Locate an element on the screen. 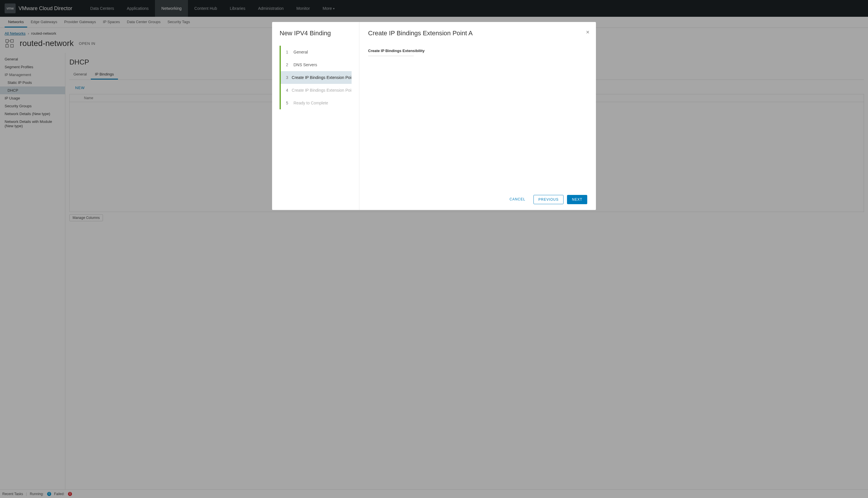  step-label: Ready to Complete is located at coordinates (311, 103).